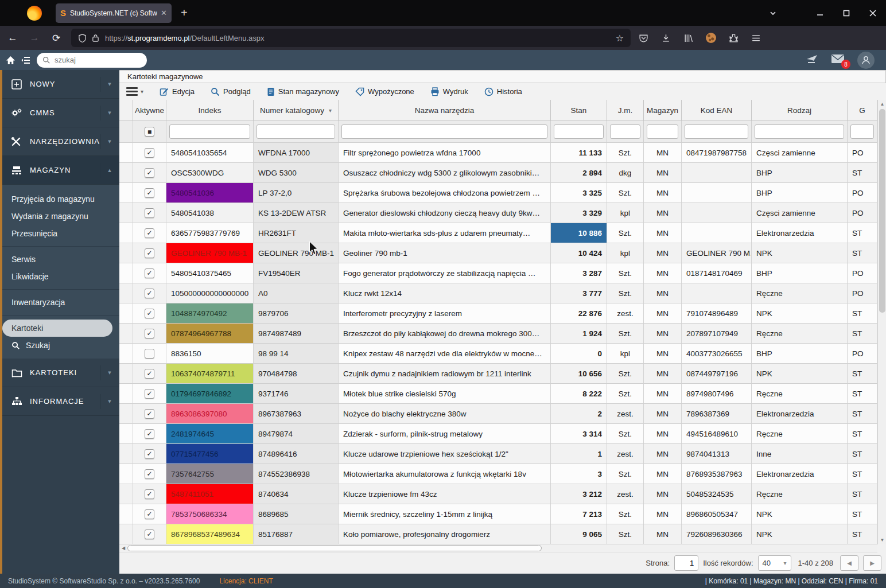 This screenshot has width=886, height=588. Describe the element at coordinates (716, 132) in the screenshot. I see `filter-input-ean` at that location.